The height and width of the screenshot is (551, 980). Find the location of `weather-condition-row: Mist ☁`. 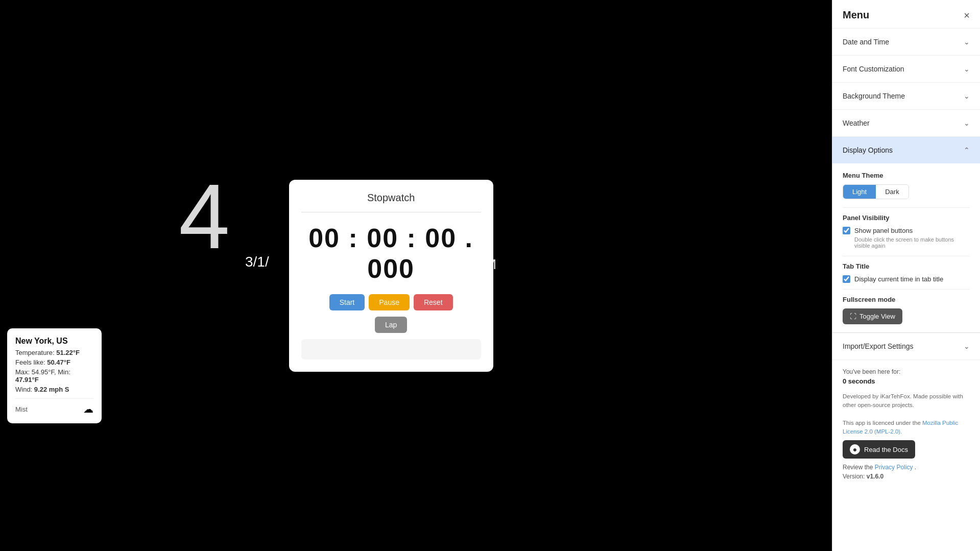

weather-condition-row: Mist ☁ is located at coordinates (54, 409).